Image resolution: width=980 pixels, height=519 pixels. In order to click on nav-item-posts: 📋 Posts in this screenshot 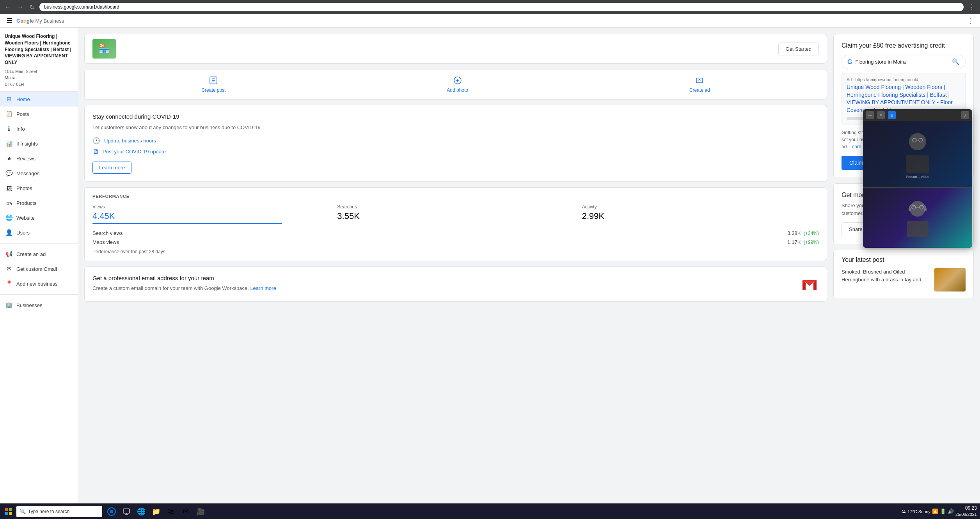, I will do `click(39, 114)`.